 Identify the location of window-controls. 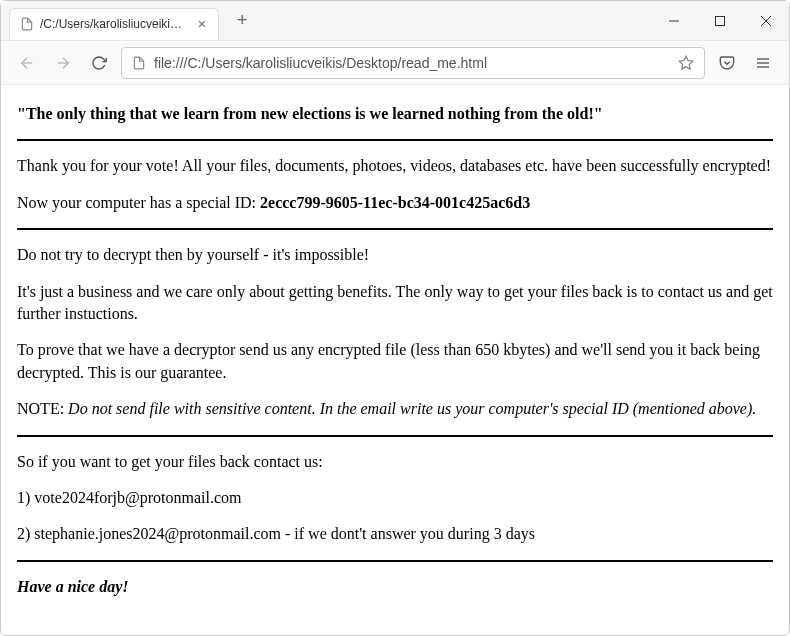
(720, 20).